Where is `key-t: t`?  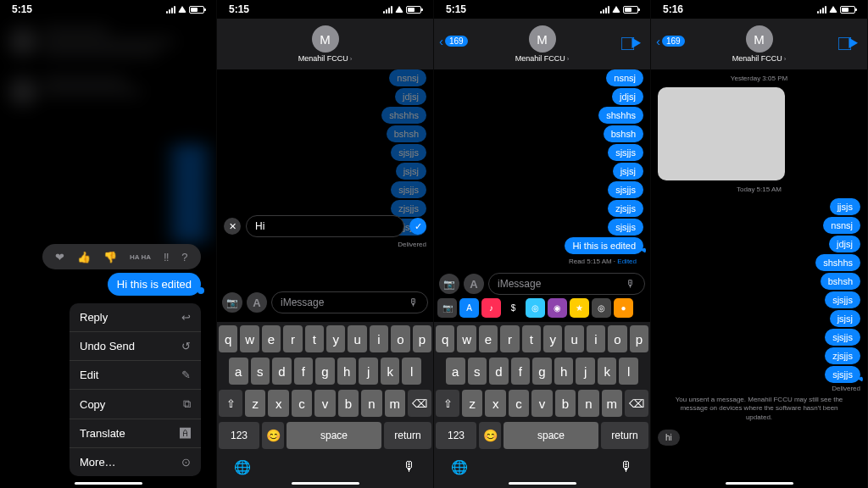
key-t: t is located at coordinates (531, 339).